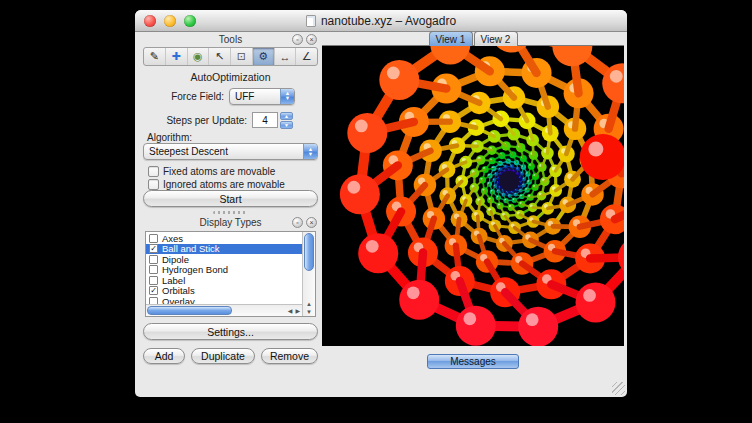 The width and height of the screenshot is (752, 423). I want to click on tools-panel-header: Tools ▫ ×, so click(230, 40).